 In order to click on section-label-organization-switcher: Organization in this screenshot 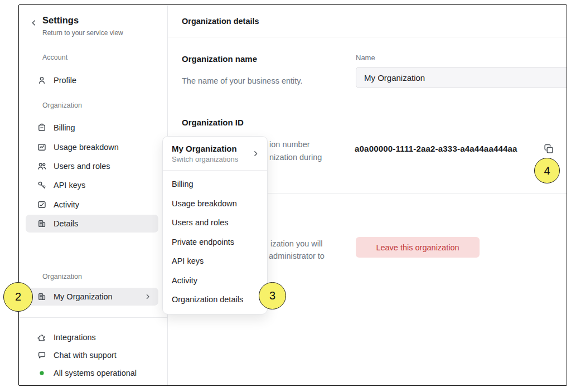, I will do `click(62, 277)`.